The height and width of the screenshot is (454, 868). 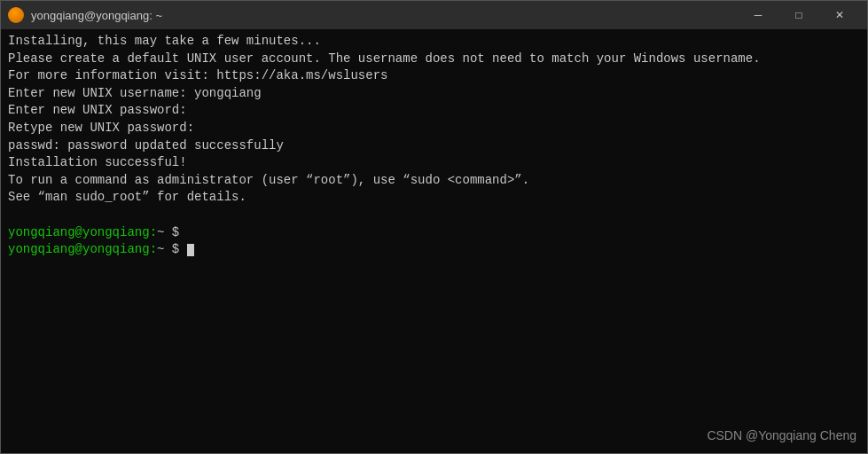 I want to click on maximize-button: □, so click(x=799, y=15).